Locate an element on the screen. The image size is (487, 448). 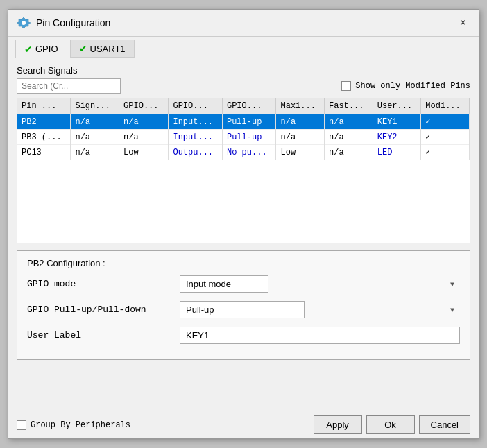
col-header-modi: Modi... is located at coordinates (445, 107).